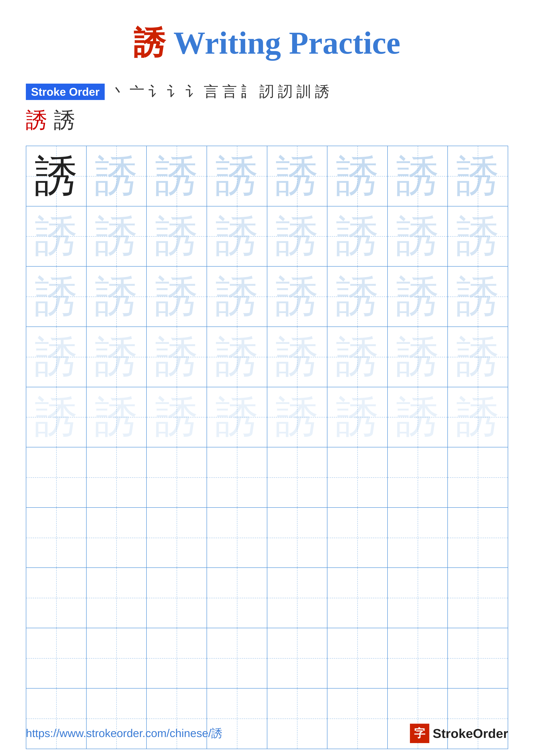 This screenshot has width=534, height=756. What do you see at coordinates (267, 297) in the screenshot?
I see `grid-row-3: 誘 誘 誘 誘 誘 誘 誘 誘` at bounding box center [267, 297].